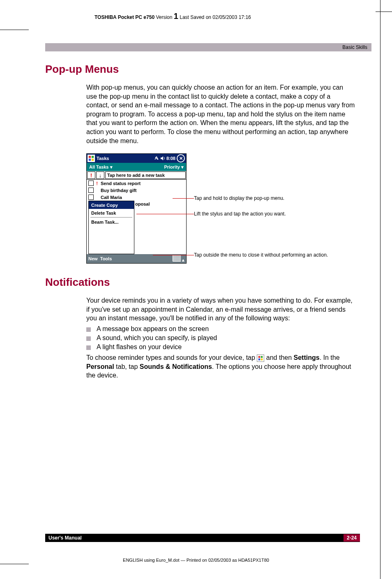 Image resolution: width=392 pixels, height=579 pixels. What do you see at coordinates (352, 538) in the screenshot?
I see `footer-page: 2-24` at bounding box center [352, 538].